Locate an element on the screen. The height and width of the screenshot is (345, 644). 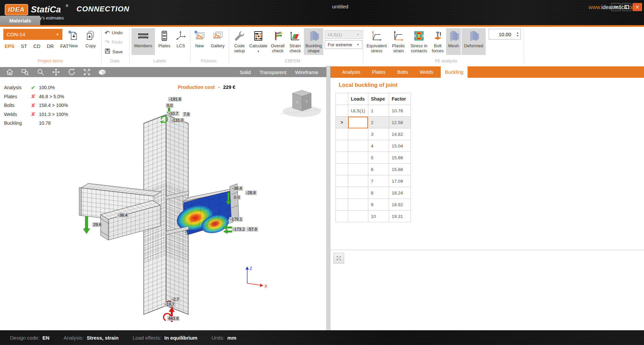
table-row: ULS(1) 1 10.78 is located at coordinates (373, 111).